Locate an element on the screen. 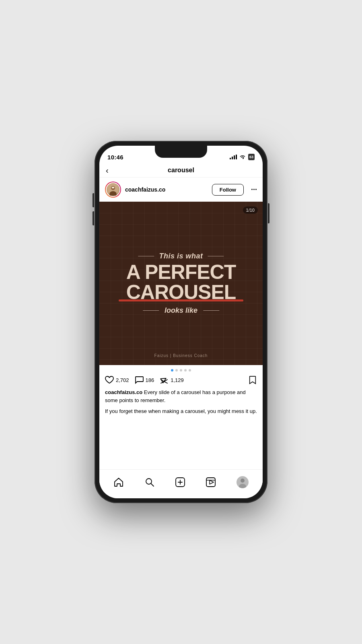  profile-username: coachfaizus.co is located at coordinates (167, 190).